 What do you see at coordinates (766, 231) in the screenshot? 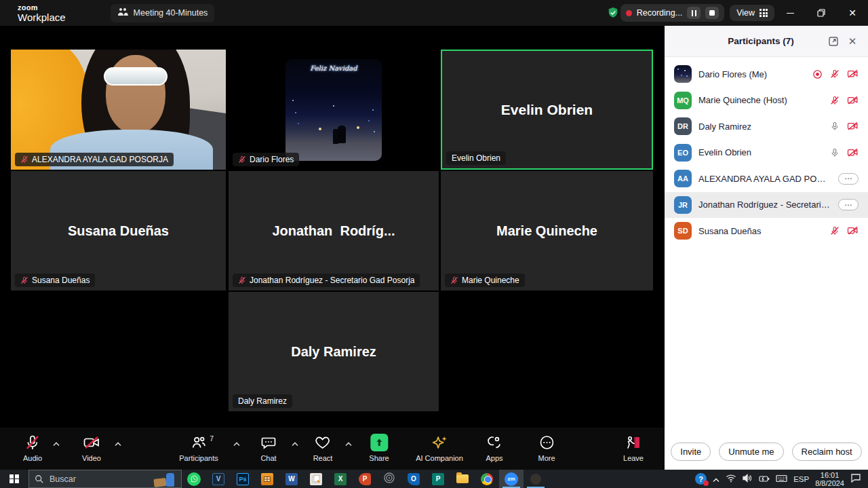
I see `participant-row-susana: SD Susana Dueñas` at bounding box center [766, 231].